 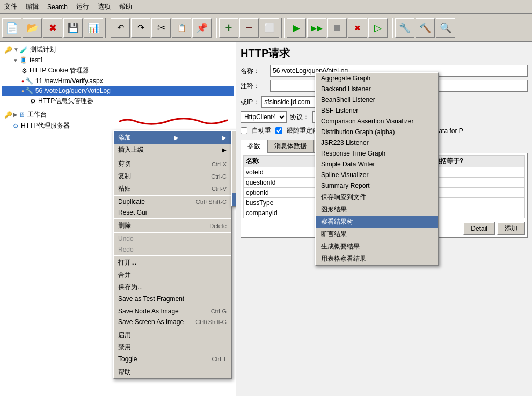 I want to click on ctx-insert-arrow: ▶, so click(x=224, y=150).